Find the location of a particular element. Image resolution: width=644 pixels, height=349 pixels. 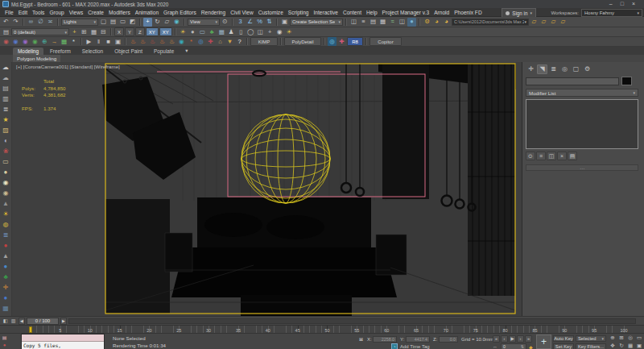

tab-utilities-icon: ⚙ is located at coordinates (588, 69).